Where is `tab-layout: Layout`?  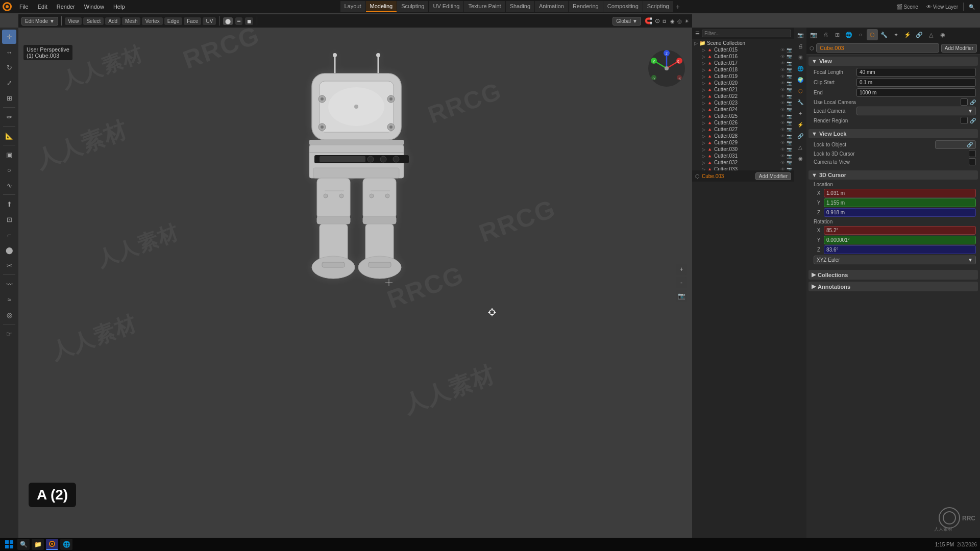 tab-layout: Layout is located at coordinates (353, 7).